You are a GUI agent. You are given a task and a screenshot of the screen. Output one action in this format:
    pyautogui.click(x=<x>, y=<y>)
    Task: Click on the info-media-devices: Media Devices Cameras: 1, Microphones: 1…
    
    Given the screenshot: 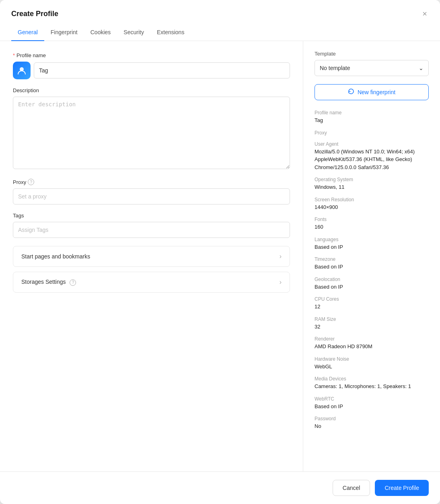 What is the action you would take?
    pyautogui.click(x=372, y=383)
    